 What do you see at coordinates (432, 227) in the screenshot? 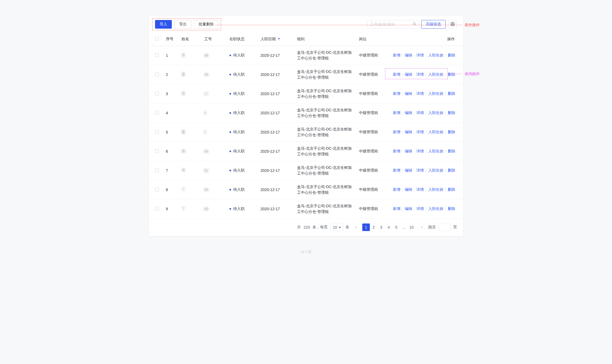
I see `jump-label: 跳至` at bounding box center [432, 227].